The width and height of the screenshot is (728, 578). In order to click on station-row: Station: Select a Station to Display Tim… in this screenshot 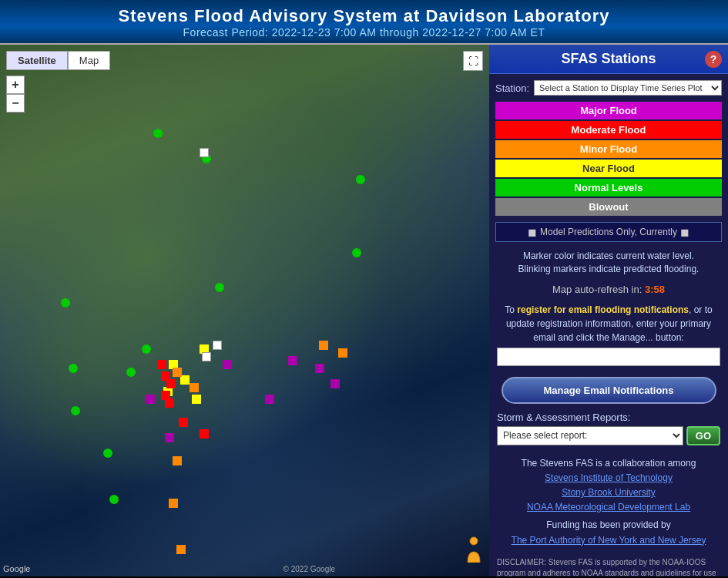, I will do `click(609, 86)`.